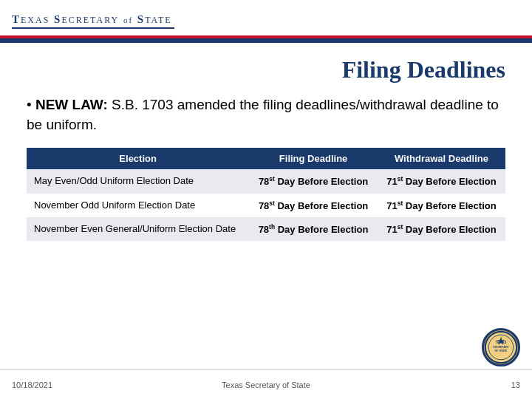 This screenshot has height=399, width=532. Describe the element at coordinates (313, 229) in the screenshot. I see `filing-cell: 78th Day Before Election` at that location.